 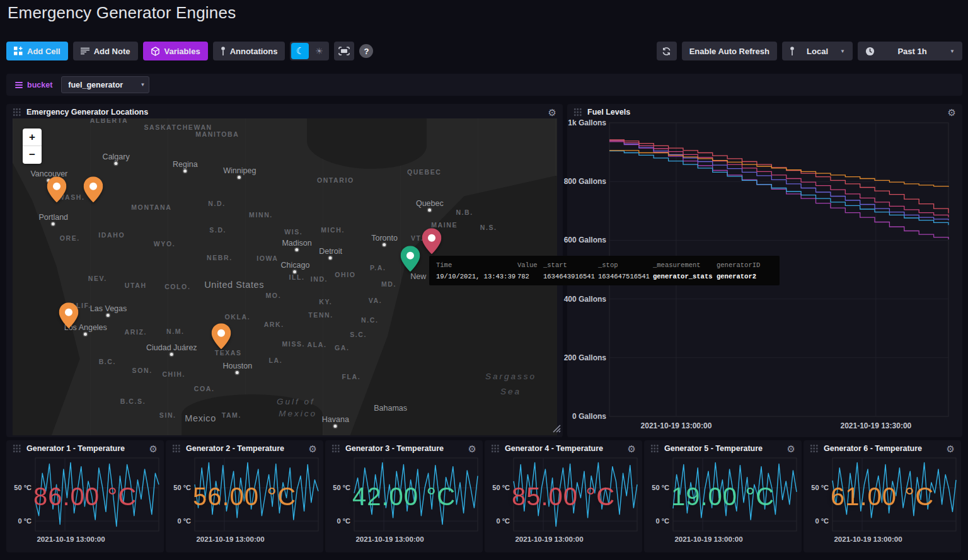 What do you see at coordinates (723, 496) in the screenshot?
I see `temperature-stat-value: 19.00 °C` at bounding box center [723, 496].